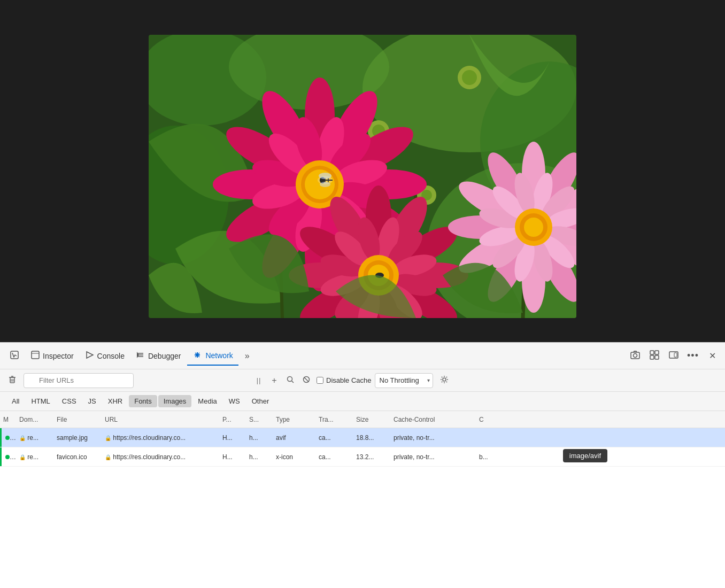 Image resolution: width=725 pixels, height=588 pixels. What do you see at coordinates (674, 356) in the screenshot?
I see `responsive-button` at bounding box center [674, 356].